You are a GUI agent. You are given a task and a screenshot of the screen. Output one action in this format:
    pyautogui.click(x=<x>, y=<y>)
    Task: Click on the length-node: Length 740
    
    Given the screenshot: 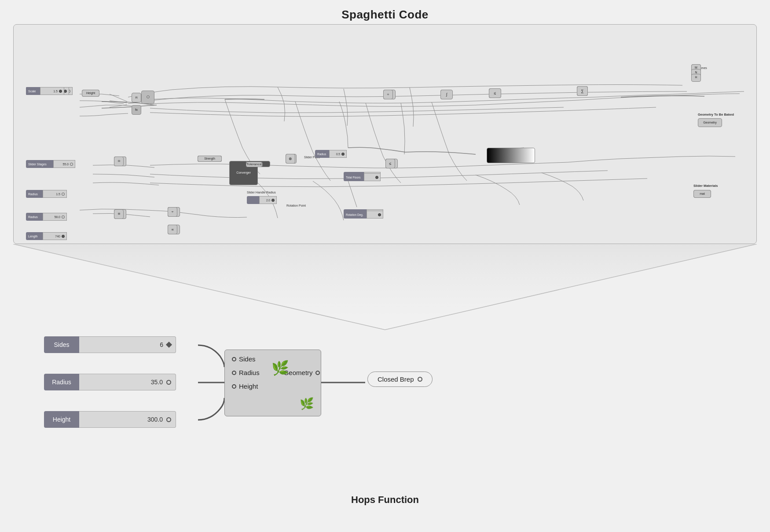 What is the action you would take?
    pyautogui.click(x=47, y=236)
    